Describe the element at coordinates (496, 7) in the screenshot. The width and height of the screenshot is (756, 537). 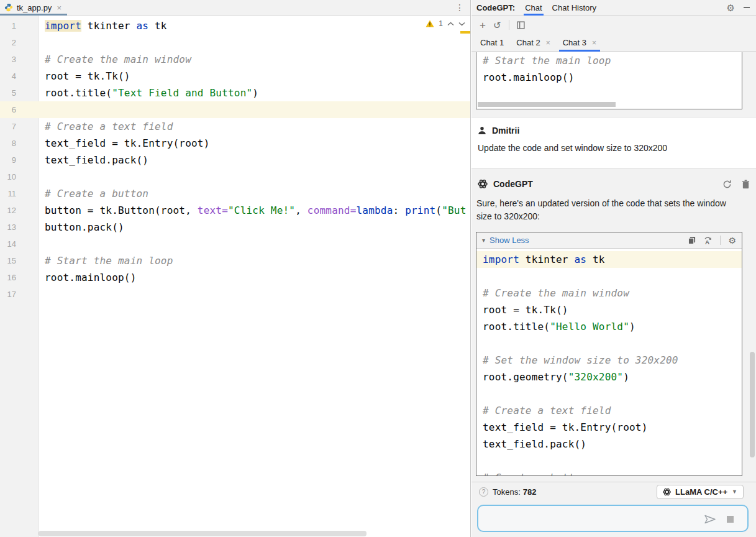
I see `panel-title: CodeGPT:` at that location.